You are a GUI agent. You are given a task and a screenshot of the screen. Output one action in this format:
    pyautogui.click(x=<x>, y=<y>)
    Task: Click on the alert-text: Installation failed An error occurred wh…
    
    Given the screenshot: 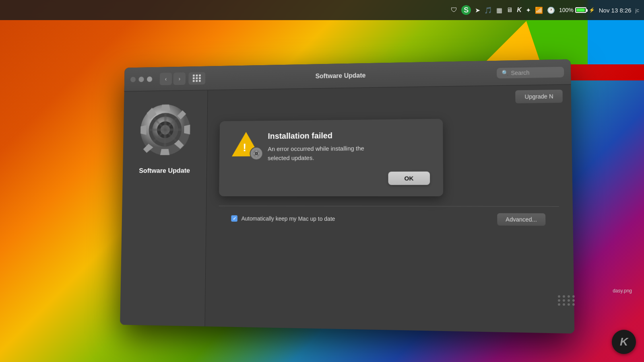 What is the action you would take?
    pyautogui.click(x=349, y=146)
    